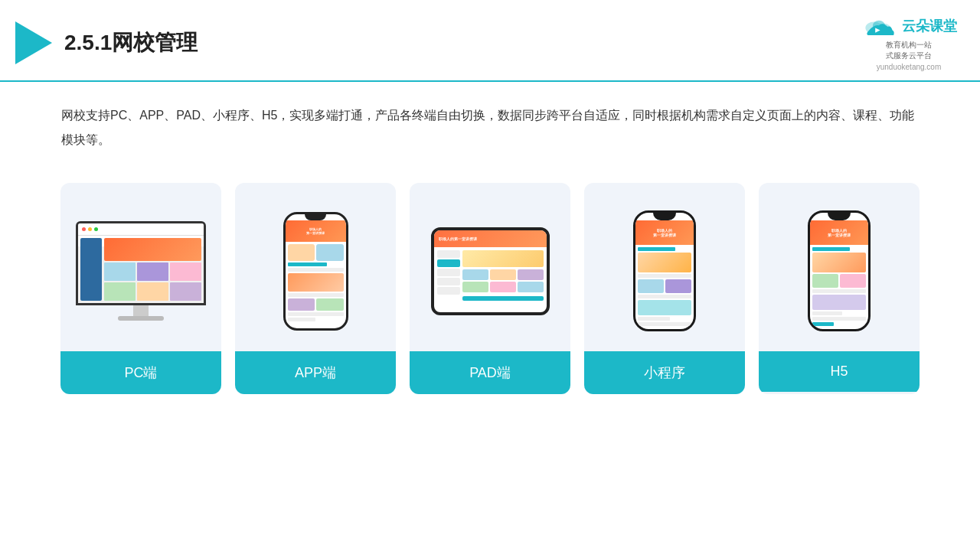  What do you see at coordinates (315, 271) in the screenshot?
I see `app-phone-icon: 职场人的第一堂讲授课` at bounding box center [315, 271].